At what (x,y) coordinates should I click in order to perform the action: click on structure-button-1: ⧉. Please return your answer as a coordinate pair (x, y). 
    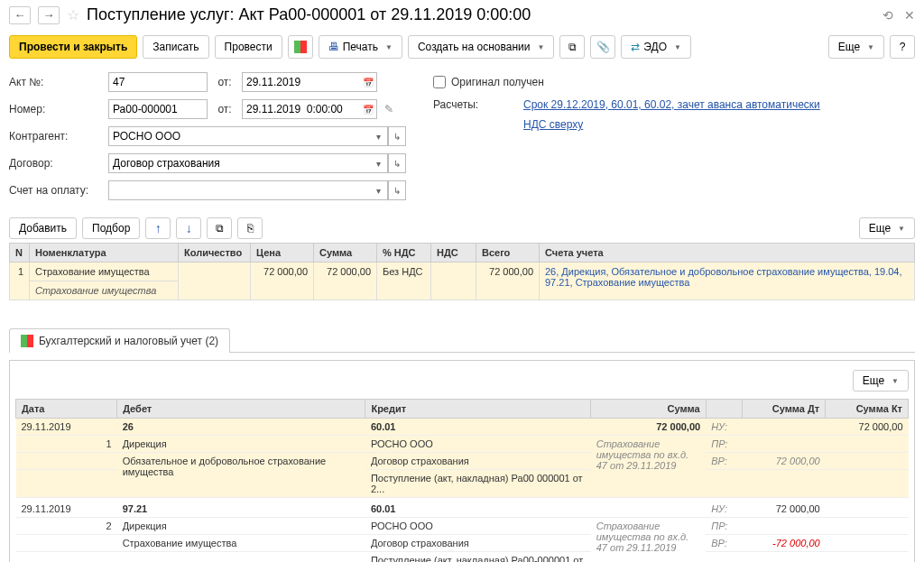
    Looking at the image, I should click on (572, 47).